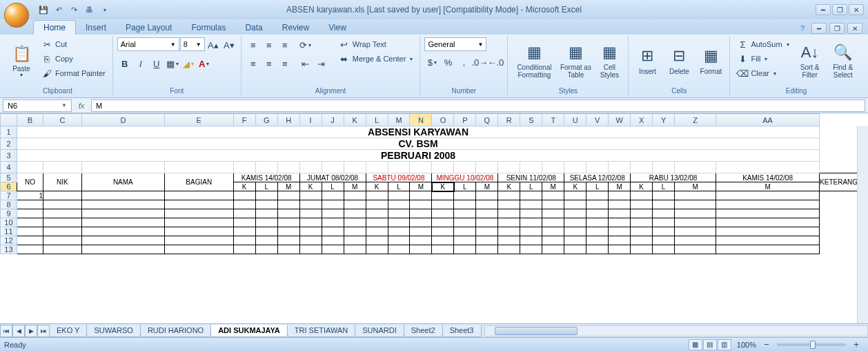  Describe the element at coordinates (862, 225) in the screenshot. I see `vertical-scrollbar` at that location.